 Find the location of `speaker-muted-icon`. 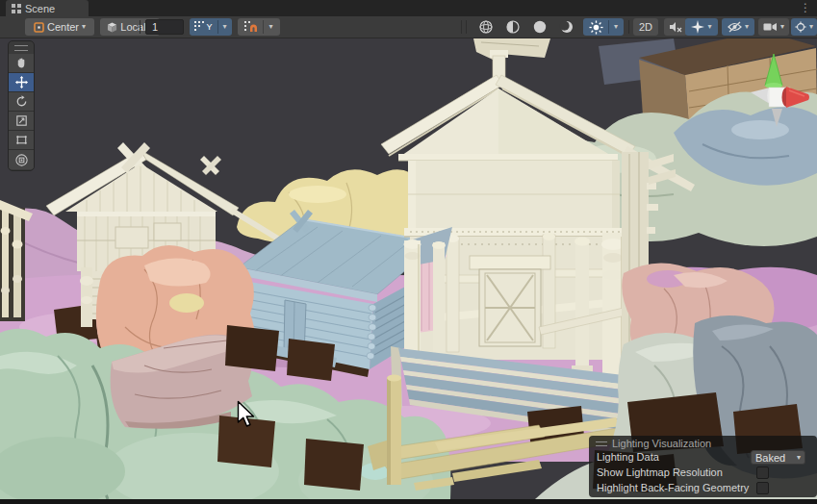

speaker-muted-icon is located at coordinates (676, 27).